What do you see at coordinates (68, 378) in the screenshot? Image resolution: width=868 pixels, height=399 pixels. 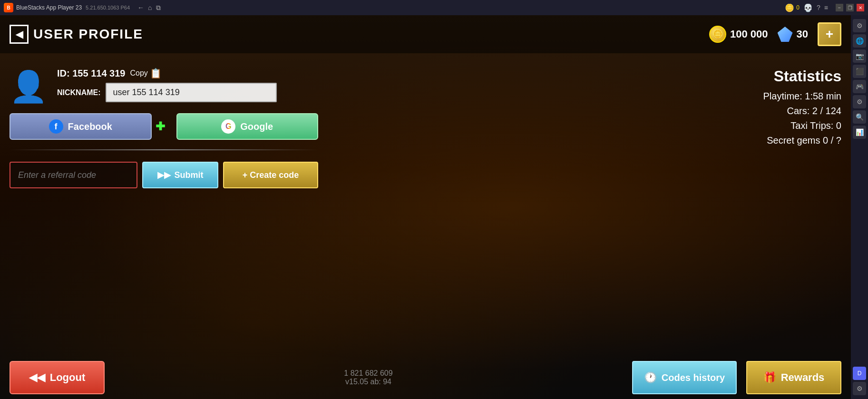 I see `logout-label: Logout` at bounding box center [68, 378].